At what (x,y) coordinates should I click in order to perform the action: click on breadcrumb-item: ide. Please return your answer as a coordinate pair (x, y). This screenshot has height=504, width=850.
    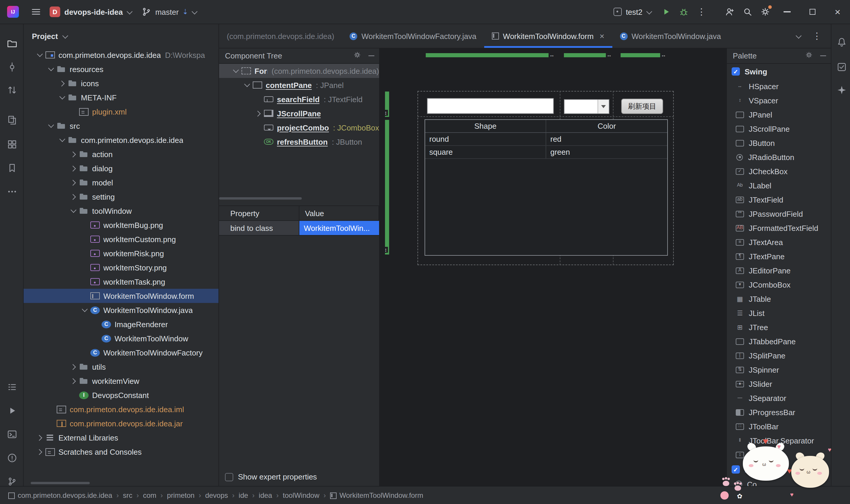
    Looking at the image, I should click on (243, 496).